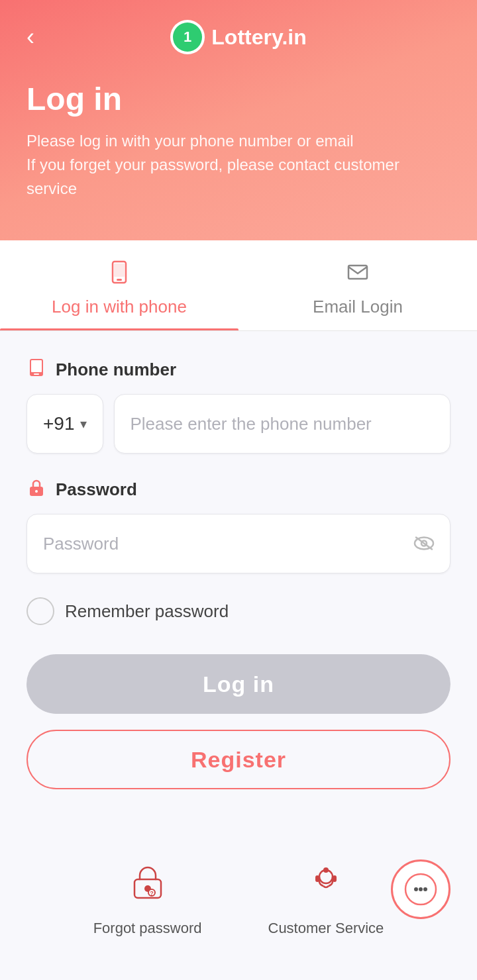  I want to click on forgot-password-link: ? Forgot password, so click(148, 899).